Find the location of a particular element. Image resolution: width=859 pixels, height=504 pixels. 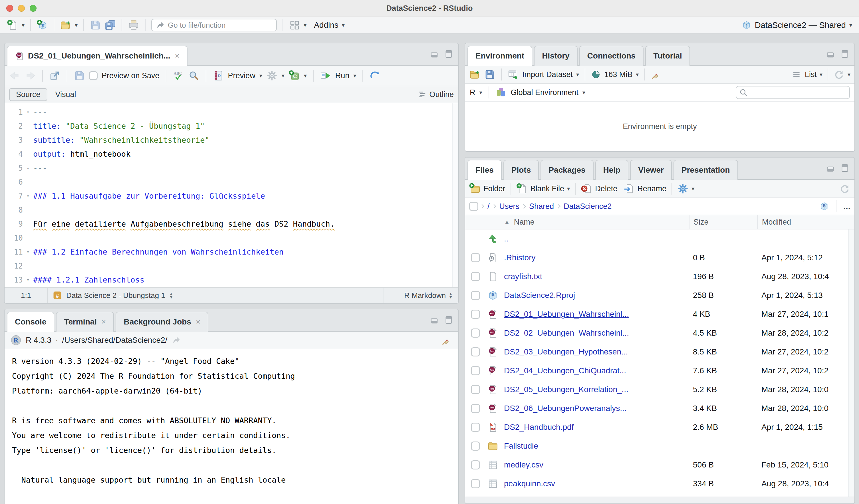

blank-file-caret-icon: ▾ is located at coordinates (569, 189).